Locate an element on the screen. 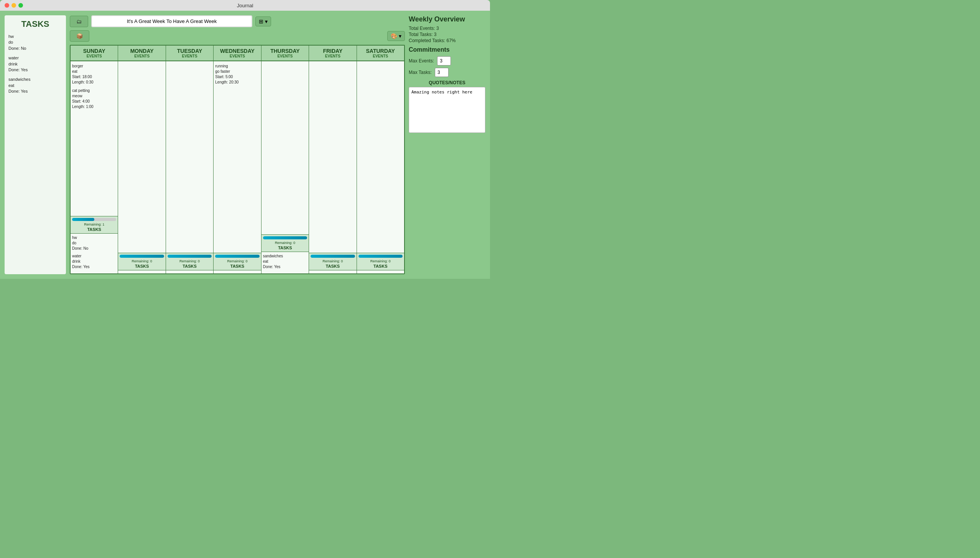  day-col-monday: MONDAY EVENTS Remaining: 0 TASKS is located at coordinates (142, 159).